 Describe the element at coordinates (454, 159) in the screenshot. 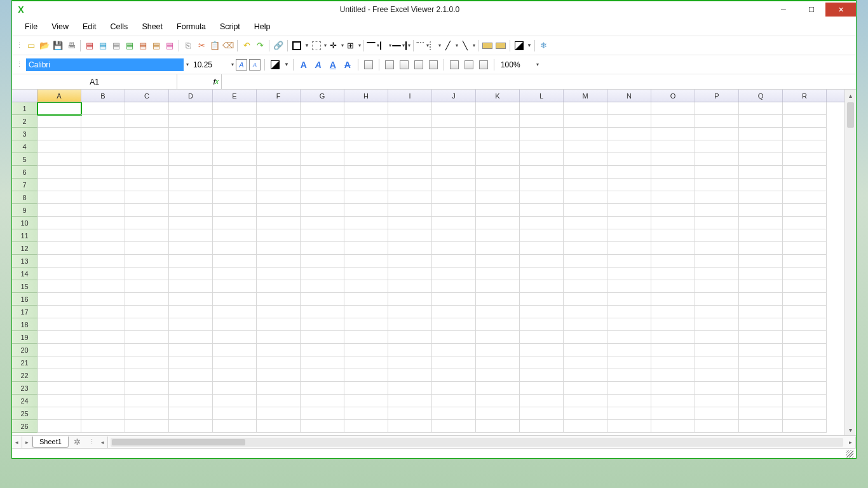

I see `cell-J5` at that location.